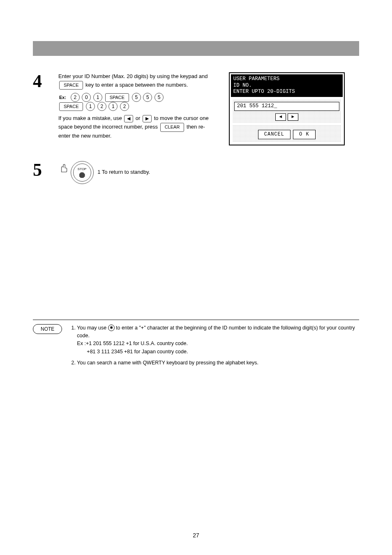 Image resolution: width=392 pixels, height=555 pixels. What do you see at coordinates (122, 173) in the screenshot?
I see `step-5: 5 STOP 1 To return to standby.` at bounding box center [122, 173].